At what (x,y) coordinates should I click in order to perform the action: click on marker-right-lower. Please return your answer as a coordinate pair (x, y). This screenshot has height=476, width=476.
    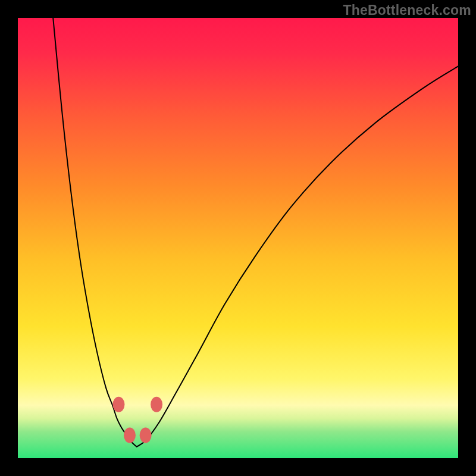
    Looking at the image, I should click on (146, 436).